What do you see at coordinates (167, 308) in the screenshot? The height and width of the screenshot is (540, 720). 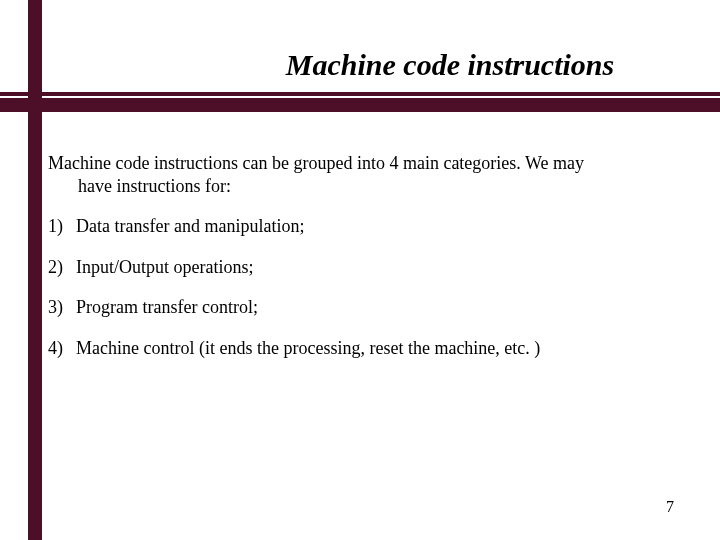 I see `list-item-text: Program transfer control;` at bounding box center [167, 308].